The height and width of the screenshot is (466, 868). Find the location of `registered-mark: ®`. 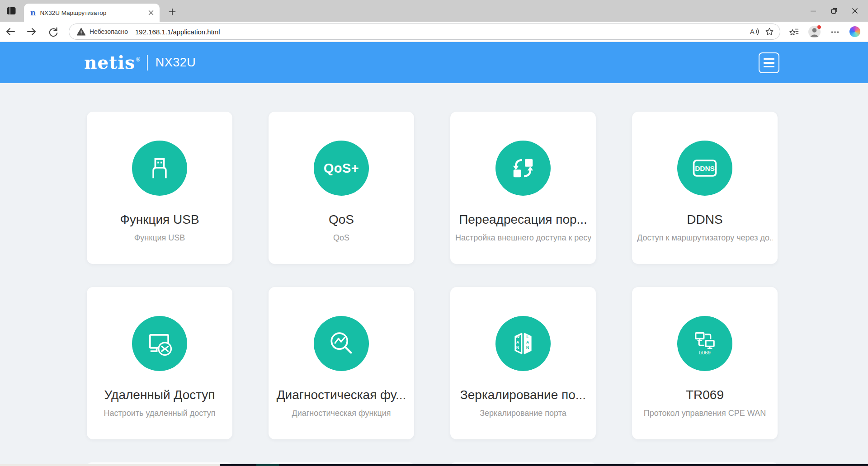

registered-mark: ® is located at coordinates (138, 60).